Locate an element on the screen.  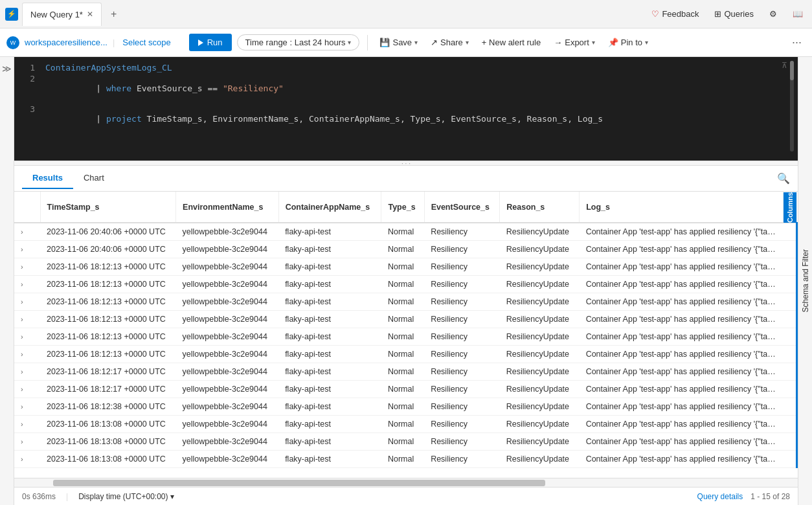
run-button: Run is located at coordinates (210, 43).